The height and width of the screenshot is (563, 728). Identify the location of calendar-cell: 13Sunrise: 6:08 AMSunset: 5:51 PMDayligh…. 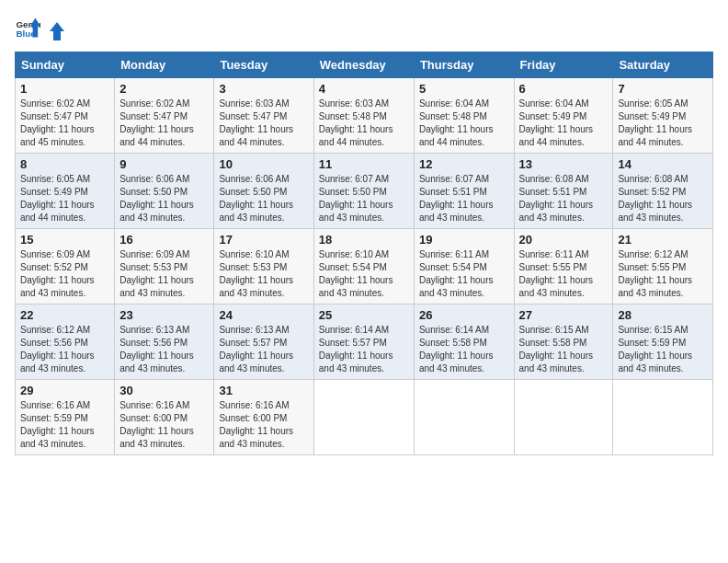
(563, 191).